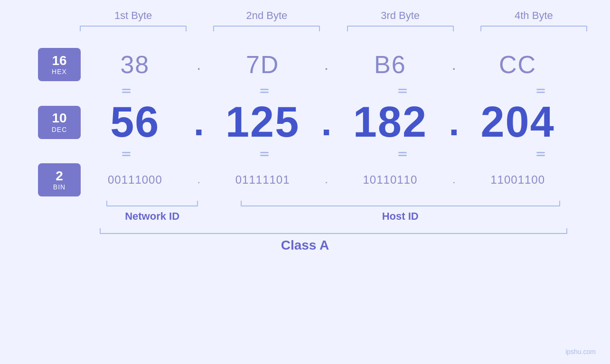 Image resolution: width=610 pixels, height=364 pixels. What do you see at coordinates (541, 154) in the screenshot?
I see `equals-2-b4` at bounding box center [541, 154].